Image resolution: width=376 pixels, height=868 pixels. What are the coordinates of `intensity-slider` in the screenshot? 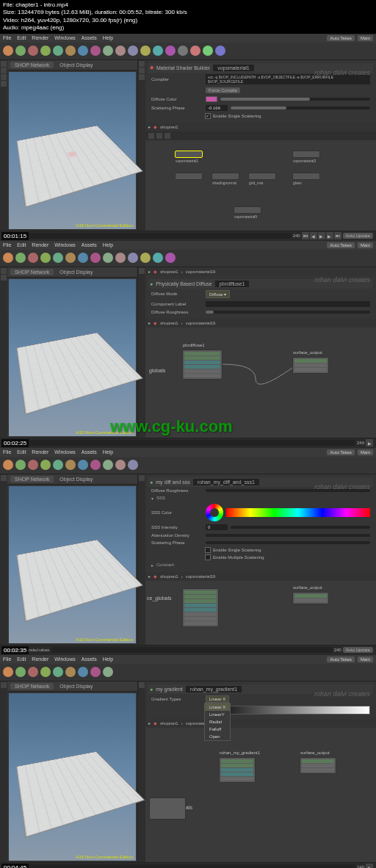 It's located at (300, 527).